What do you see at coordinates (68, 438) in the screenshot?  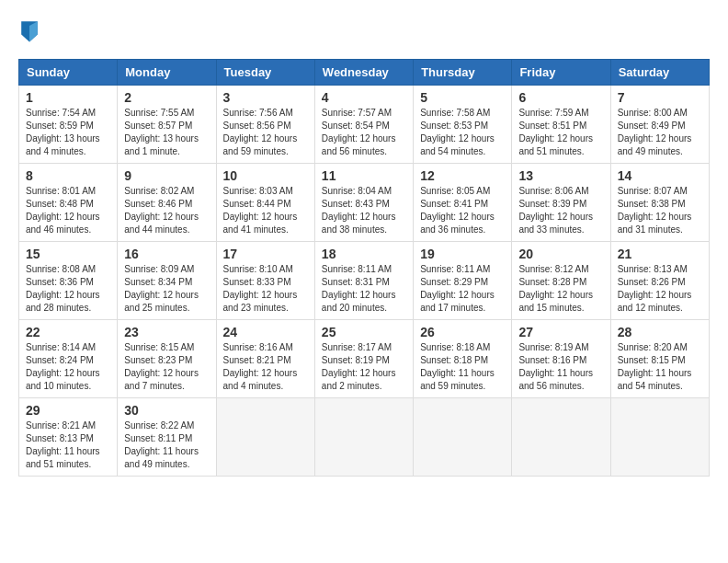 I see `day-cell-29: 29Sunrise: 8:21 AMSunset: 8:13 PMDayligh…` at bounding box center [68, 438].